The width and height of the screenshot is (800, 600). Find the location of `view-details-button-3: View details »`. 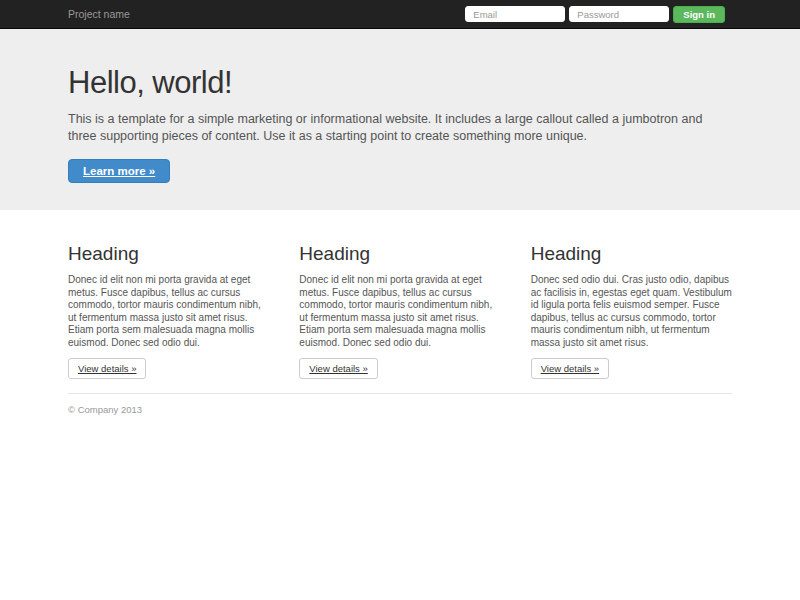

view-details-button-3: View details » is located at coordinates (570, 368).